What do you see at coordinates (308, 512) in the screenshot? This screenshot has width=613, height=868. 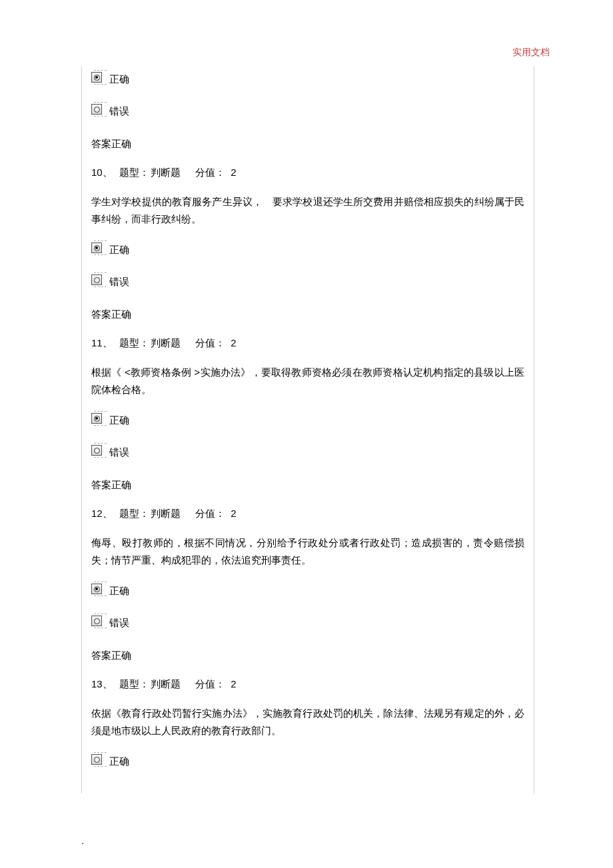 I see `q12-header: 12、 题型：判断题 分值： 2` at bounding box center [308, 512].